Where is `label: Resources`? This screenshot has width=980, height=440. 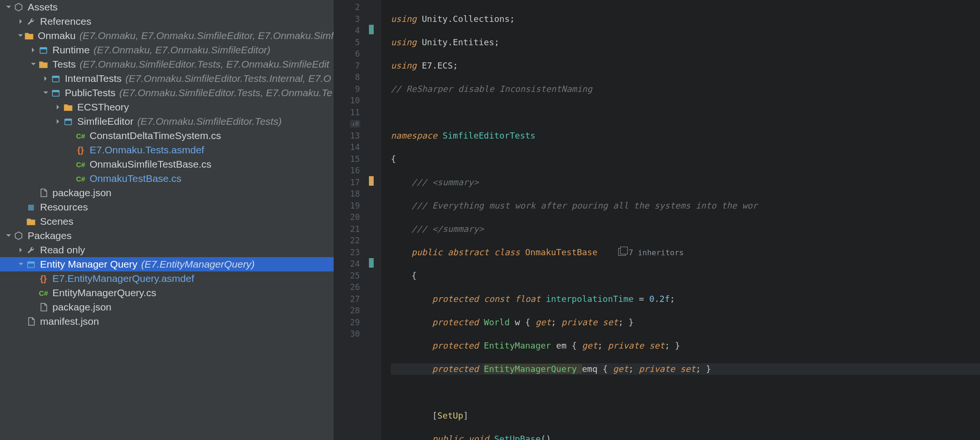 label: Resources is located at coordinates (64, 207).